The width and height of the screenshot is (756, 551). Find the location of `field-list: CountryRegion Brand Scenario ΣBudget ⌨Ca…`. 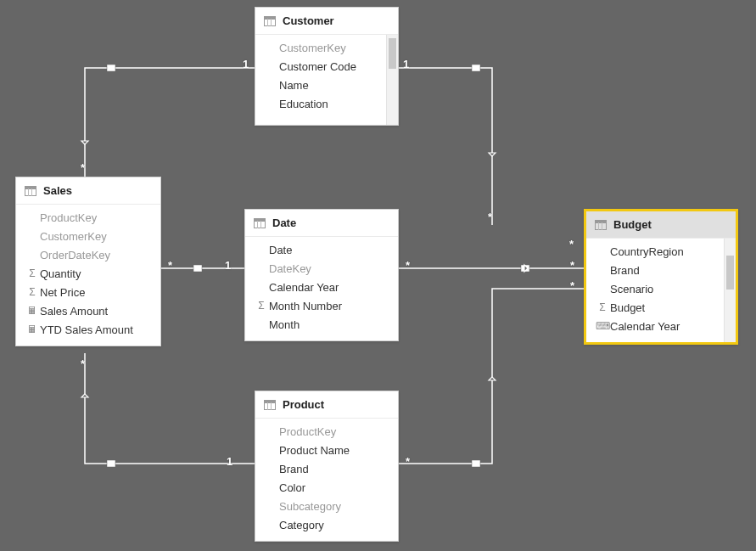

field-list: CountryRegion Brand Scenario ΣBudget ⌨Ca… is located at coordinates (661, 290).